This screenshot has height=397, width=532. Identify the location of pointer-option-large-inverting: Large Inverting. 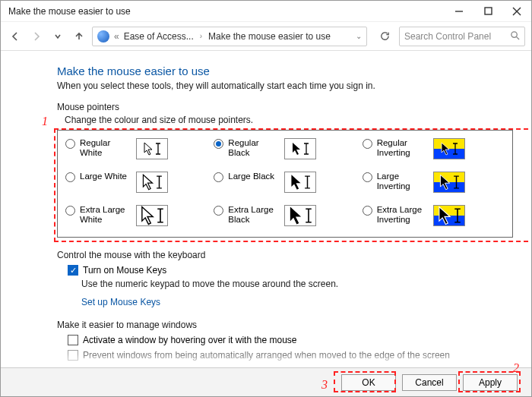
(433, 182).